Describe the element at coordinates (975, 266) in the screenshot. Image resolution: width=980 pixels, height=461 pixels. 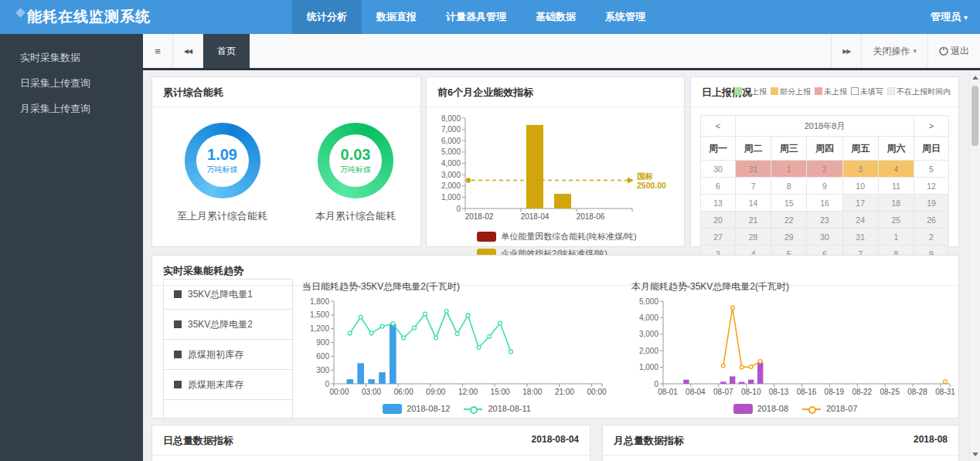
I see `vertical-scrollbar` at that location.